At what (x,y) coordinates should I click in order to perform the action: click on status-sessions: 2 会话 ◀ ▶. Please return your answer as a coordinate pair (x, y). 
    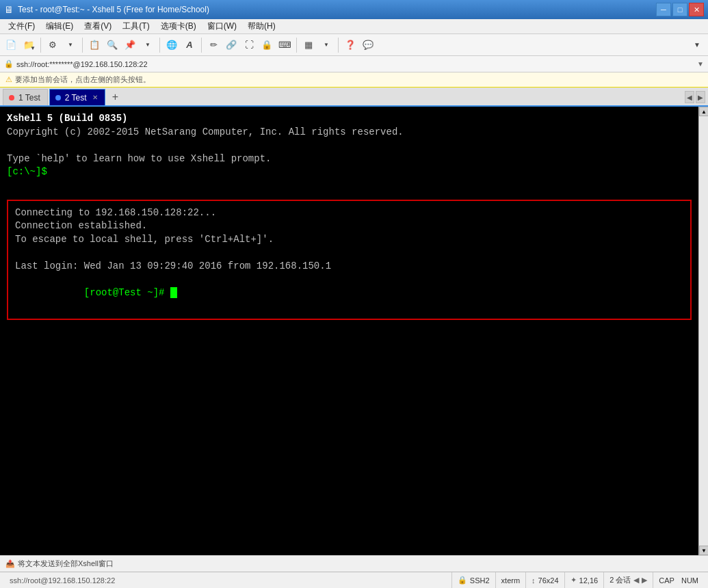
    Looking at the image, I should click on (628, 580).